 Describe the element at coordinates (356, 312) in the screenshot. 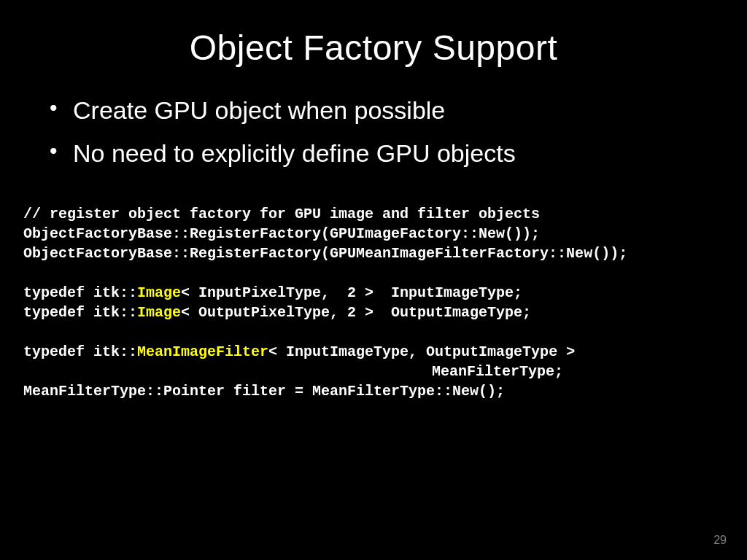

I see `code-text: < OutputPixelType, 2 > OutputImageType;` at that location.